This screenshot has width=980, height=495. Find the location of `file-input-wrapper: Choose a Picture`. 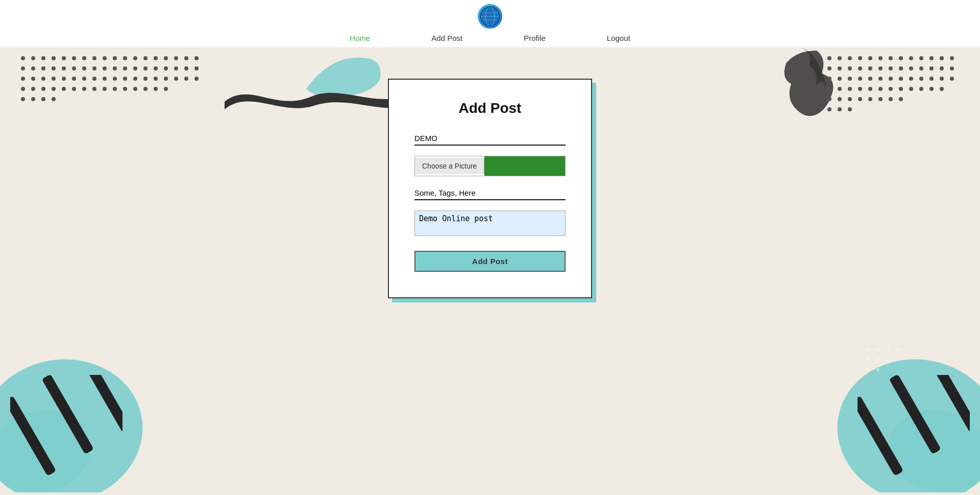

file-input-wrapper: Choose a Picture is located at coordinates (490, 166).